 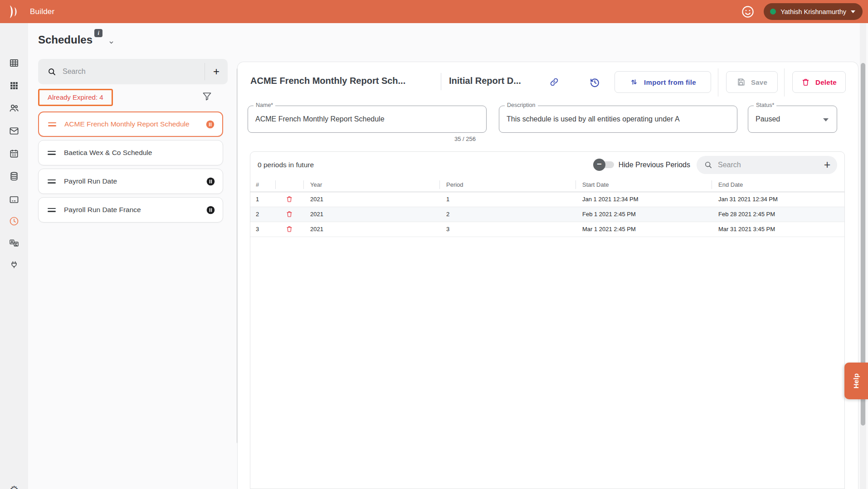 I want to click on periods-table: #YearPeriodStart DateEnd Date 1 20211Jan…, so click(x=547, y=208).